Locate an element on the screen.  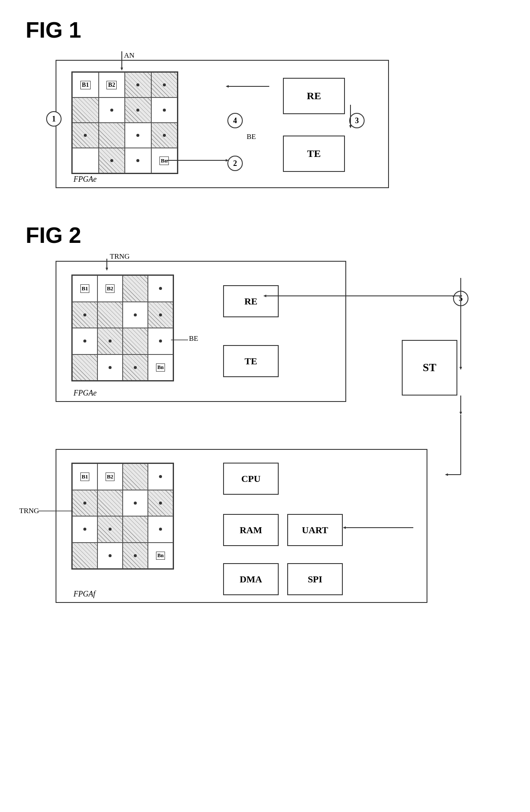
fig1-circle-4: 4 is located at coordinates (235, 121).